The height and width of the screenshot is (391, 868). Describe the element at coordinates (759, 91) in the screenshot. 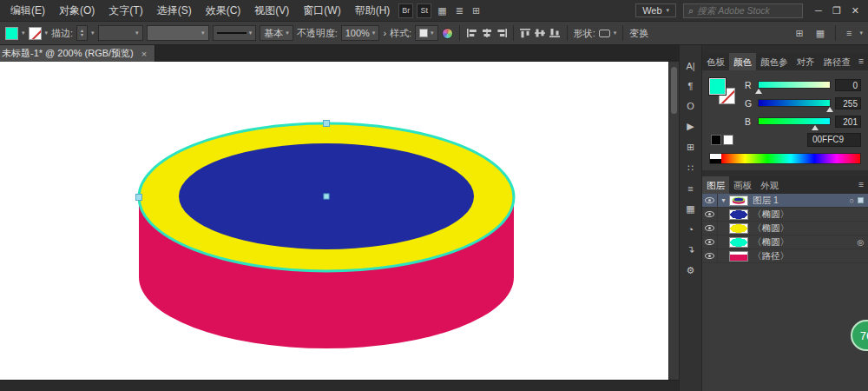

I see `red-slider-handle` at that location.